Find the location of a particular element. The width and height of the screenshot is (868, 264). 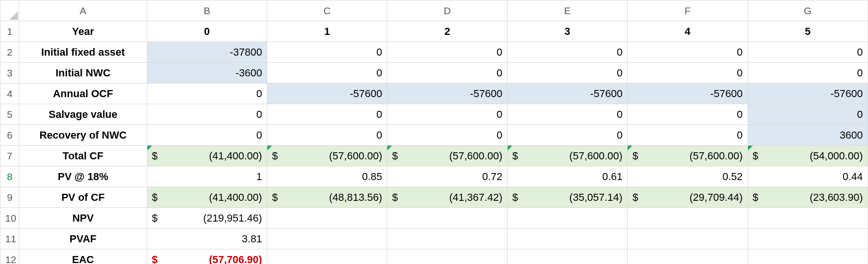

cell: $(54,000.00) is located at coordinates (808, 156).